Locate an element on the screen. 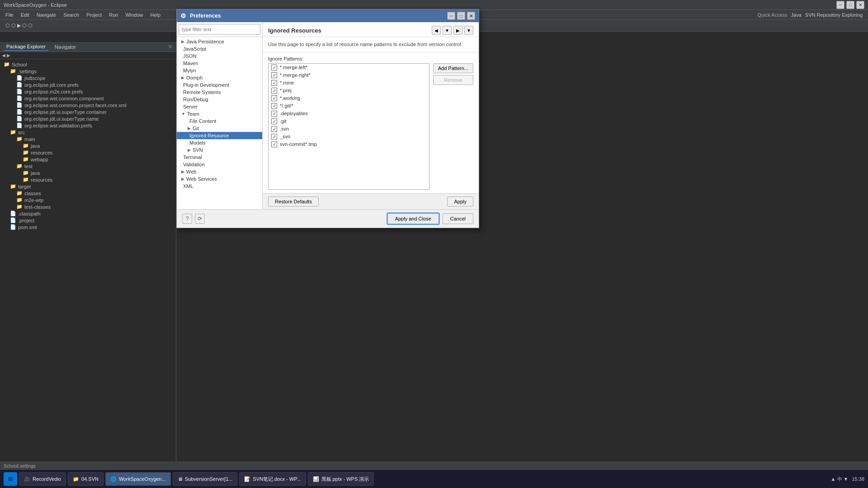  pattern-label: *.prej is located at coordinates (286, 90).